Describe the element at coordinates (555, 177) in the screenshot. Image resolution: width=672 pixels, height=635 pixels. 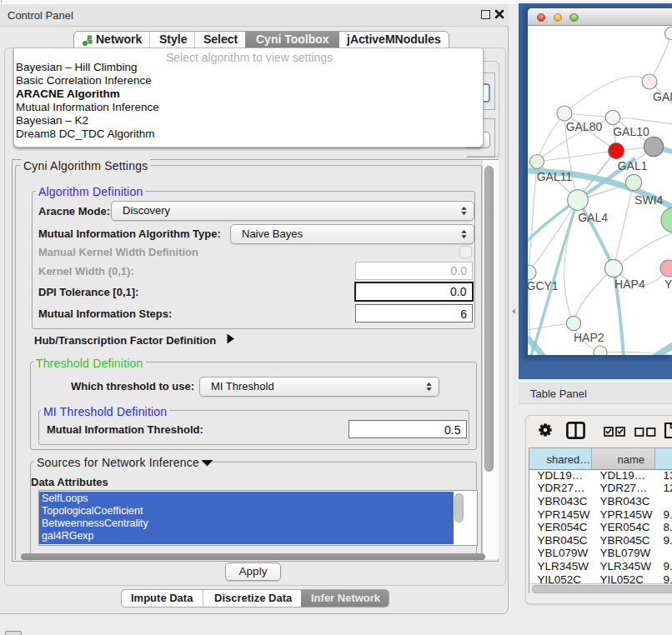
I see `svg-text: GAL11` at that location.